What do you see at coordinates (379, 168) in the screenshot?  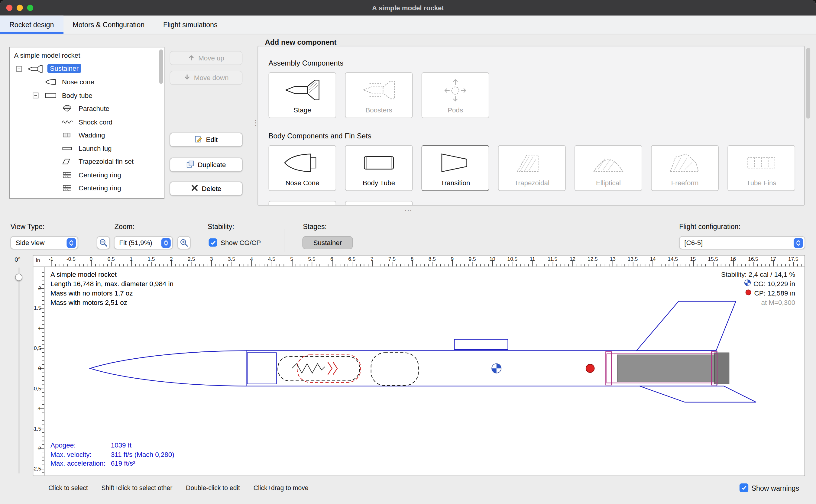 I see `component-card-body-tube: Body Tube` at bounding box center [379, 168].